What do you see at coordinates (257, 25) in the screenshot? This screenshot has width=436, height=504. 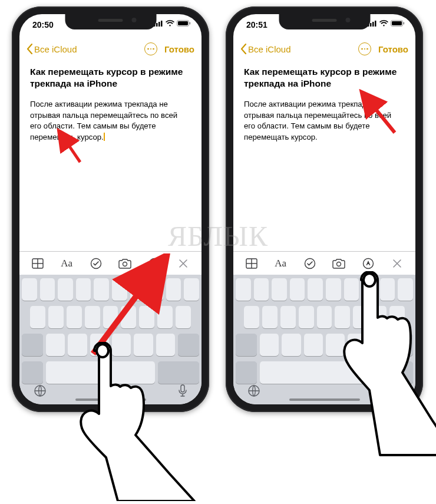 I see `status-time: 20:51` at bounding box center [257, 25].